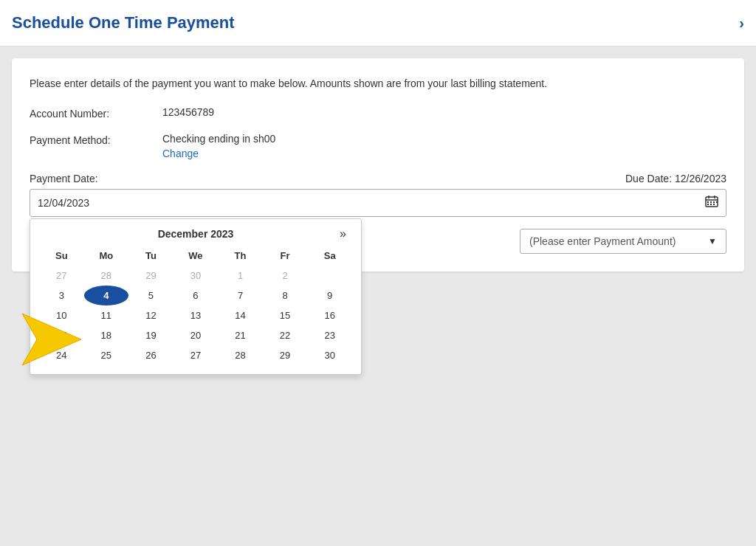 This screenshot has height=546, width=756. What do you see at coordinates (285, 316) in the screenshot?
I see `calendar-day-cell: 15` at bounding box center [285, 316].